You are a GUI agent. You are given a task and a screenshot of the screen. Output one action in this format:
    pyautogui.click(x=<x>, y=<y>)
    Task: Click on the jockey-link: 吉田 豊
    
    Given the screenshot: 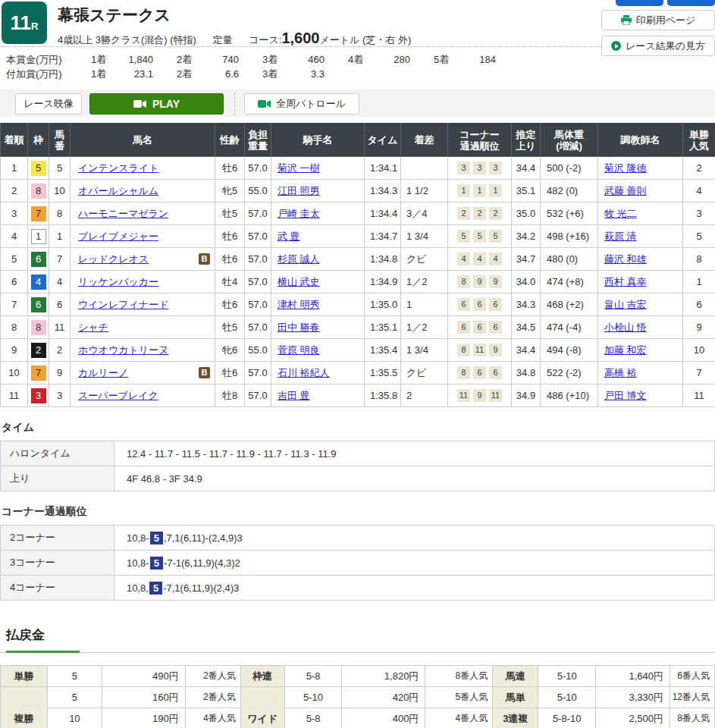 What is the action you would take?
    pyautogui.click(x=294, y=396)
    